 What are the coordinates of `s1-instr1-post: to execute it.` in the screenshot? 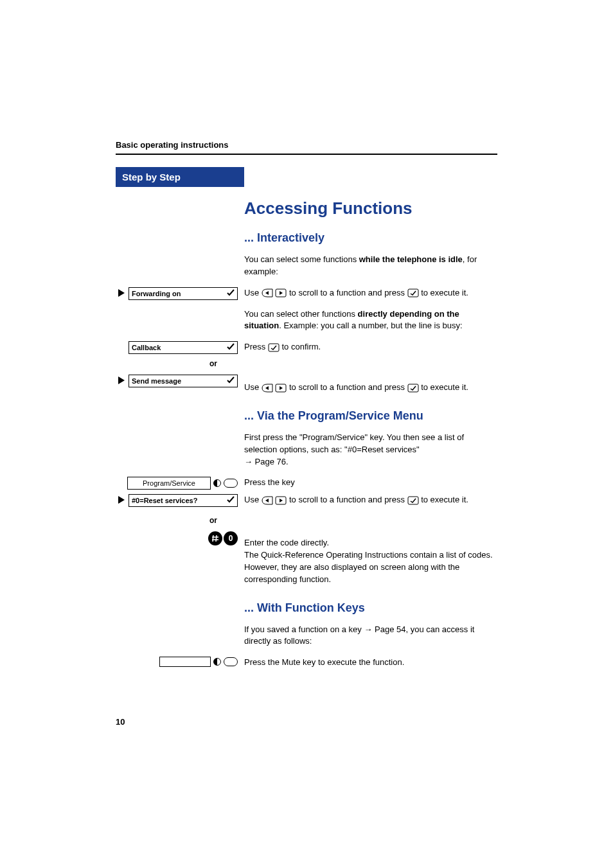 It's located at (445, 293).